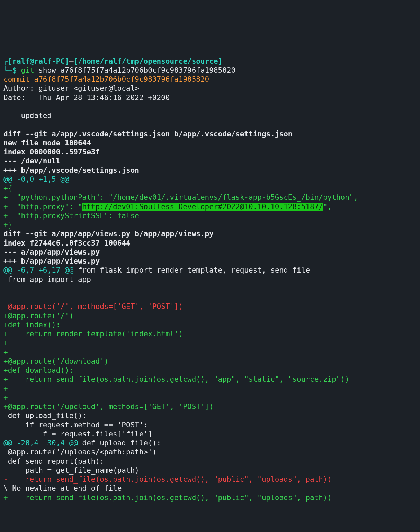 This screenshot has height=532, width=420. I want to click on prompt-user-host: [ralf@ralf-PC], so click(39, 61).